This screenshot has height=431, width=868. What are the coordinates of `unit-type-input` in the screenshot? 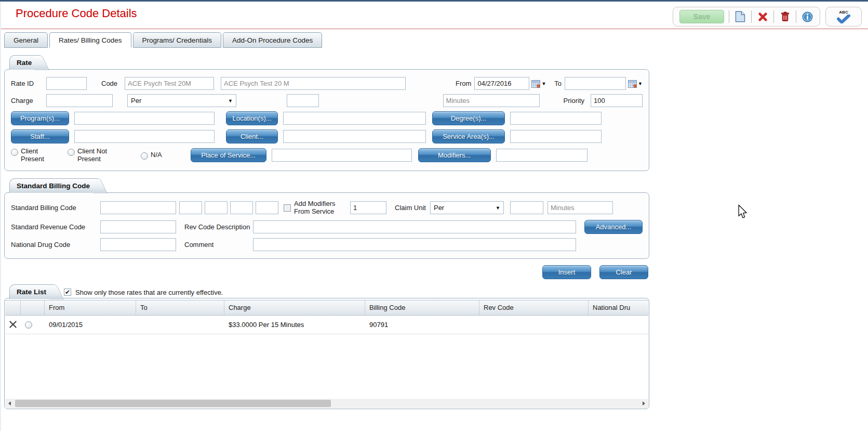 It's located at (491, 101).